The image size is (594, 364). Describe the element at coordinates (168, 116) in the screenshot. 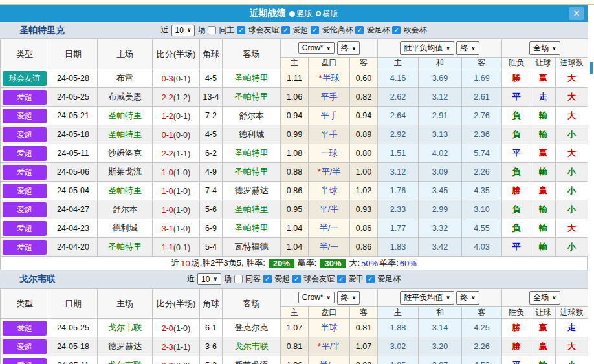

I see `fulltime-score: 1-2` at that location.